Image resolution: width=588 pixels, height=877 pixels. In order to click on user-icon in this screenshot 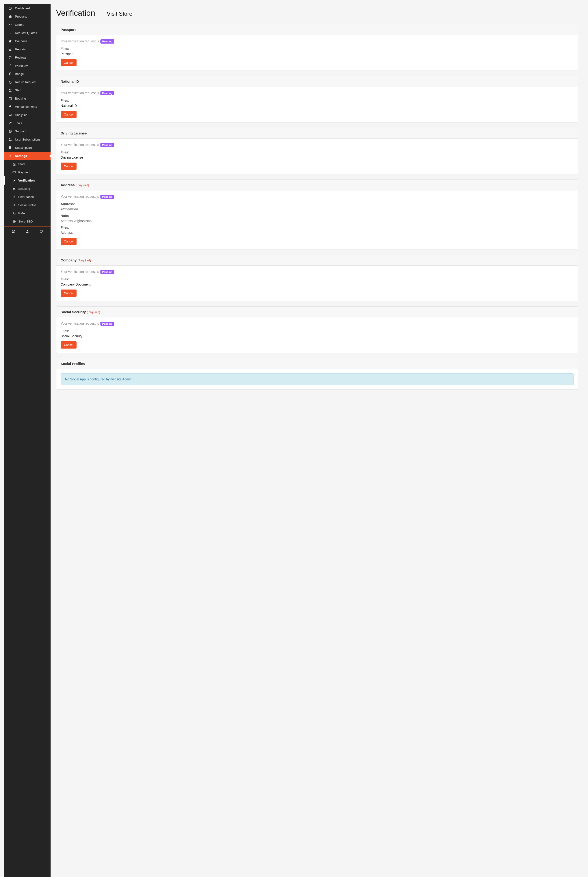, I will do `click(27, 232)`.